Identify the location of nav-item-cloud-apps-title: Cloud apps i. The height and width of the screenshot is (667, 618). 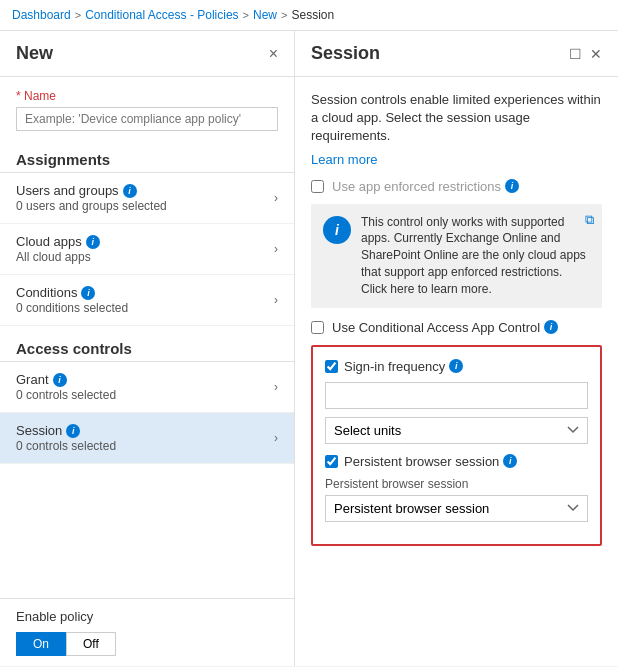
(58, 242).